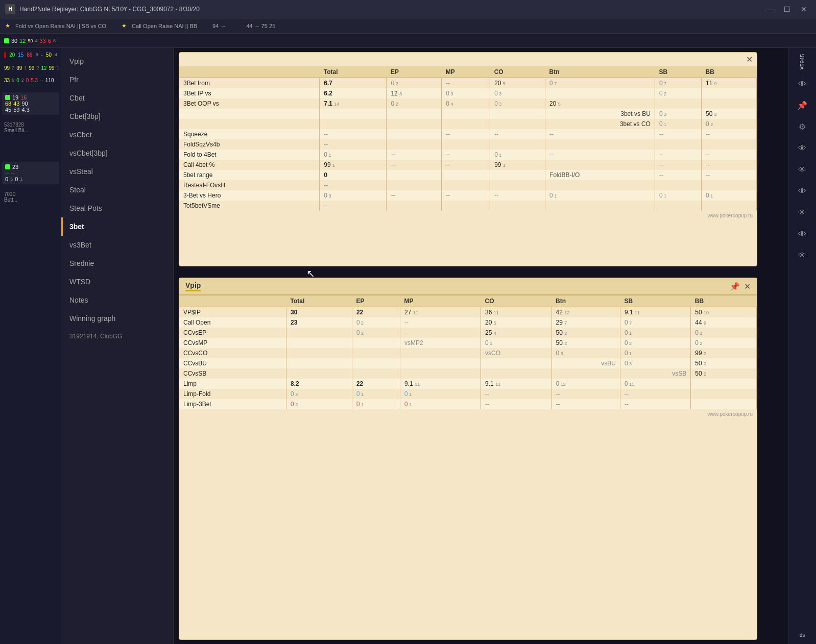 Image resolution: width=816 pixels, height=644 pixels. What do you see at coordinates (678, 84) in the screenshot?
I see `row-sb: 0 7` at bounding box center [678, 84].